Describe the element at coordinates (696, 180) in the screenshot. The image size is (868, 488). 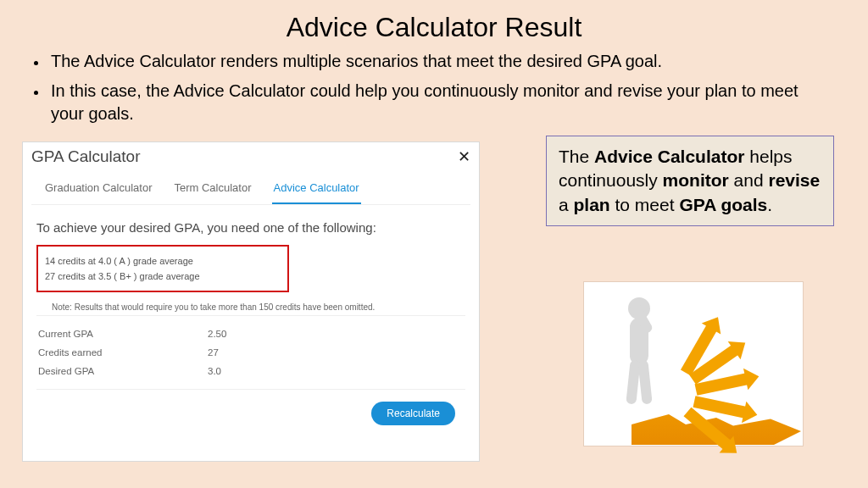
I see `callout-bold: monitor` at that location.